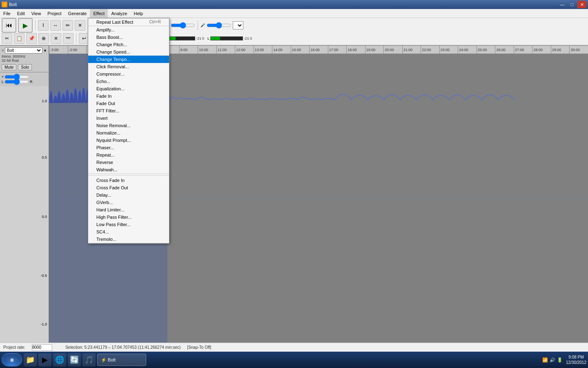  I want to click on menu-effect: Effect, so click(99, 13).